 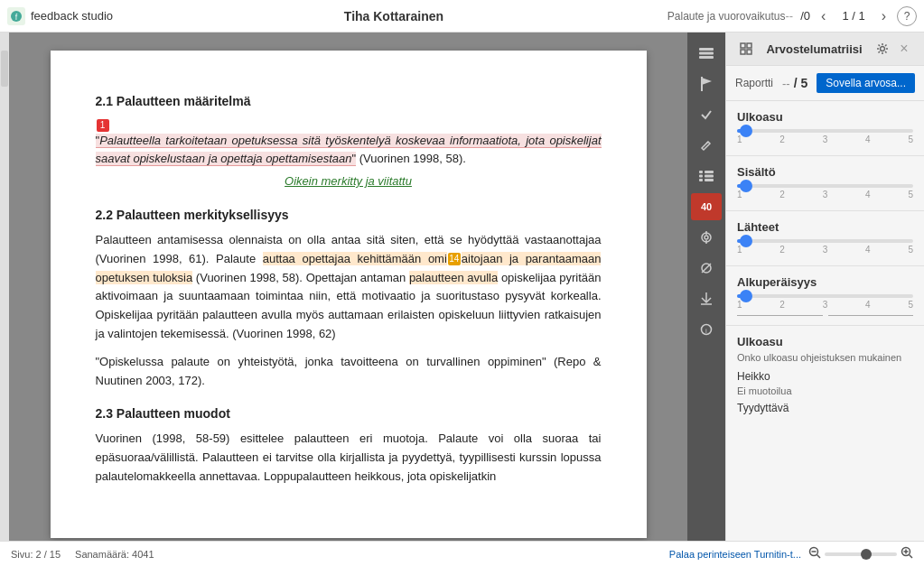 What do you see at coordinates (826, 282) in the screenshot?
I see `criterion-alkuperaisyys-title: Alkuperäisyys` at bounding box center [826, 282].